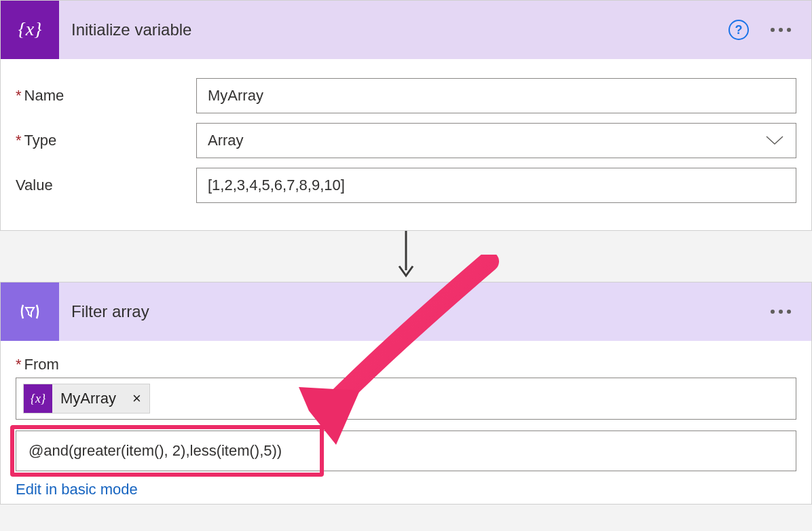 Image resolution: width=812 pixels, height=531 pixels. Describe the element at coordinates (137, 399) in the screenshot. I see `remove-token-button: ×` at that location.